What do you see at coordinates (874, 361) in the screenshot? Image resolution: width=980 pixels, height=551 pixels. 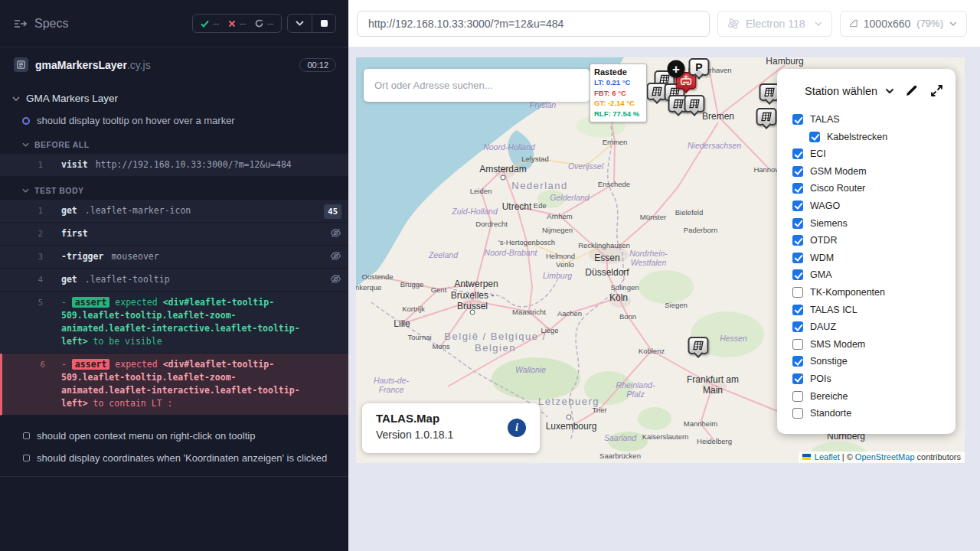 I see `station-filter-item: Sonstige` at bounding box center [874, 361].